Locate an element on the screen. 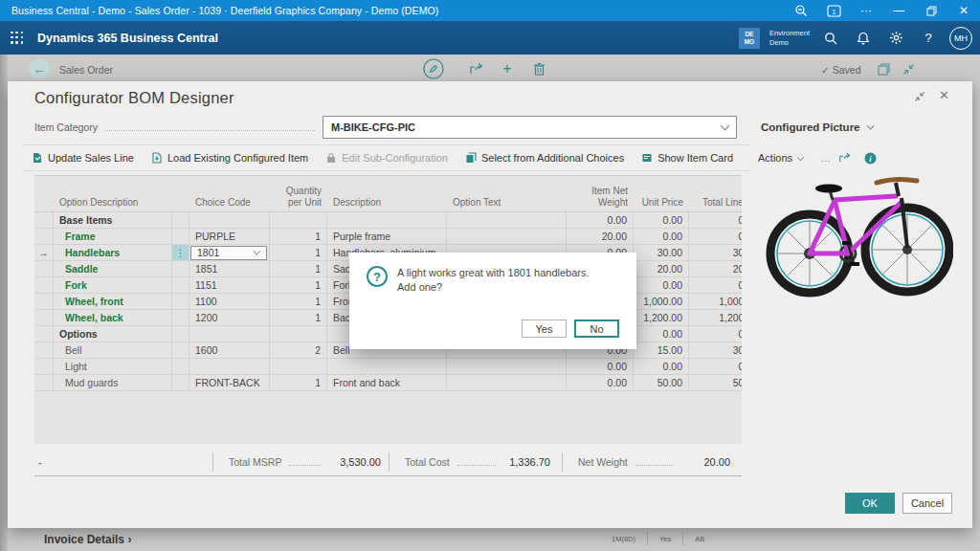 This screenshot has height=551, width=980. dialog-close-icon: ✕ is located at coordinates (944, 96).